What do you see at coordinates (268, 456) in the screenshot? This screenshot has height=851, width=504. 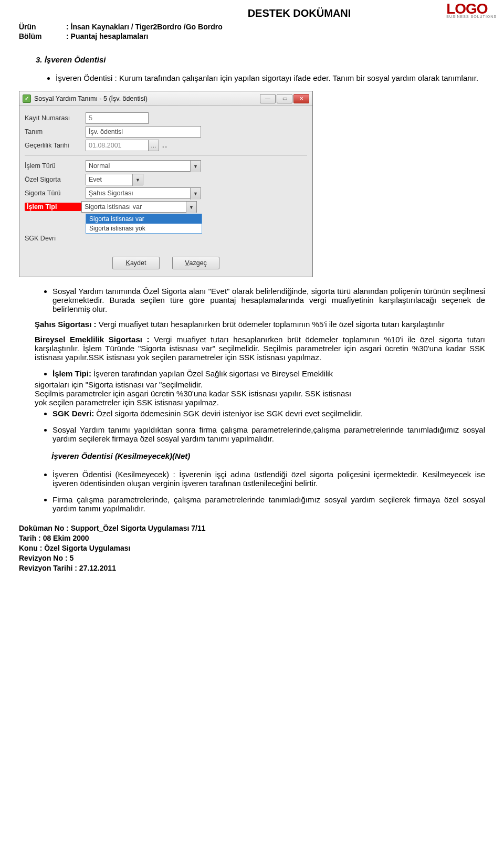 I see `sub-heading-kesilmeyecek: İşveren Ödentisi (Kesilmeyecek)(Net)` at bounding box center [268, 456].